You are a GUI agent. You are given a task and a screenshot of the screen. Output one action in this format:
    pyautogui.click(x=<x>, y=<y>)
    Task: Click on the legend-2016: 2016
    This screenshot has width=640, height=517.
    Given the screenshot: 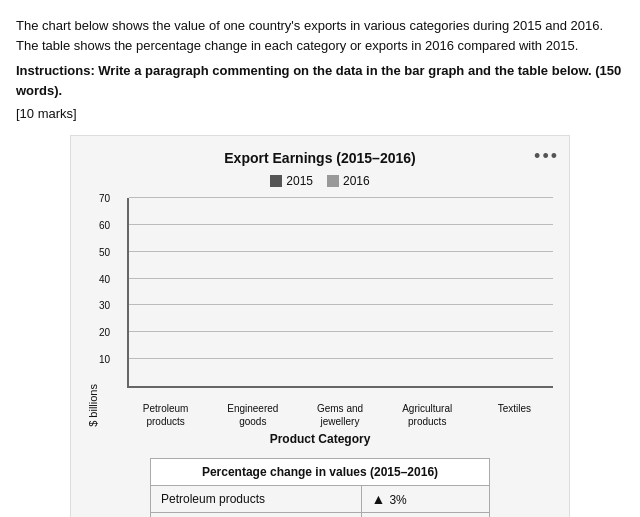 What is the action you would take?
    pyautogui.click(x=348, y=181)
    